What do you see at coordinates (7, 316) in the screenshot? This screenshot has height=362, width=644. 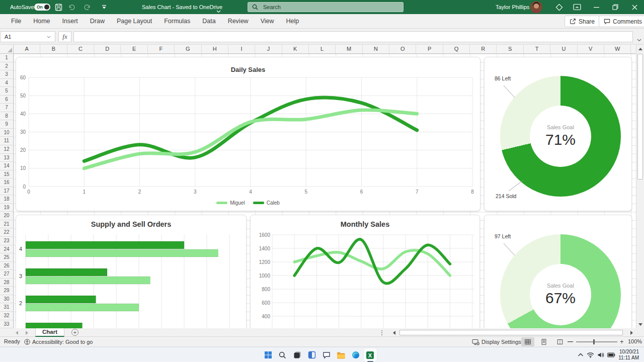 I see `row-header-32: 32` at bounding box center [7, 316].